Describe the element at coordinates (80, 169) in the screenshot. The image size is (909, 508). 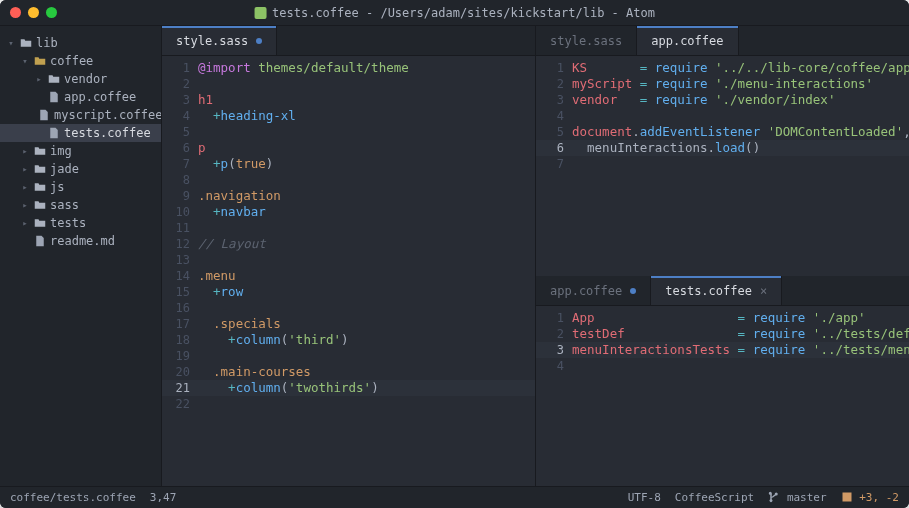
I see `tree-item-jade: ▸jade` at that location.